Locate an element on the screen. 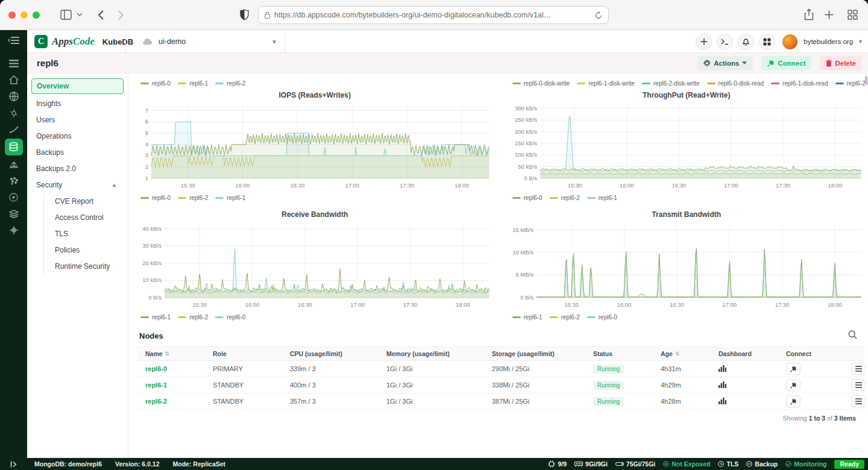 This screenshot has height=470, width=868. new-tab-icon is located at coordinates (829, 14).